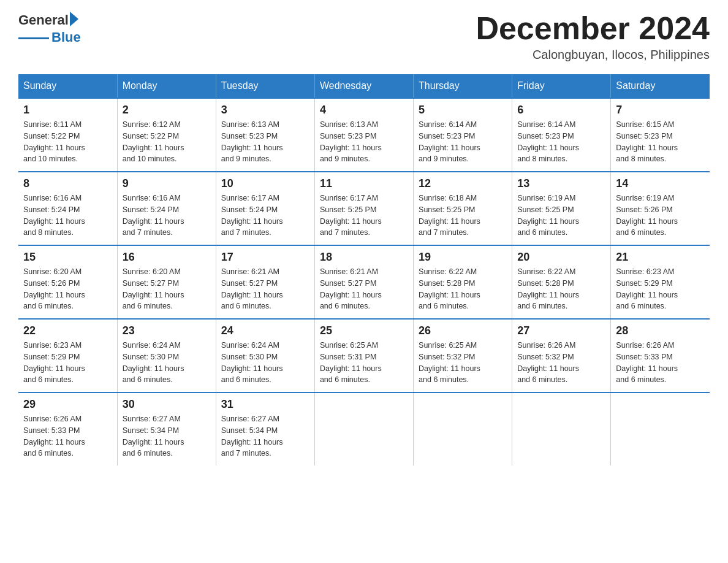 The width and height of the screenshot is (728, 563). Describe the element at coordinates (265, 135) in the screenshot. I see `table-row: 3 Sunrise: 6:13 AM Sunset: 5:23 PM Dayli…` at that location.